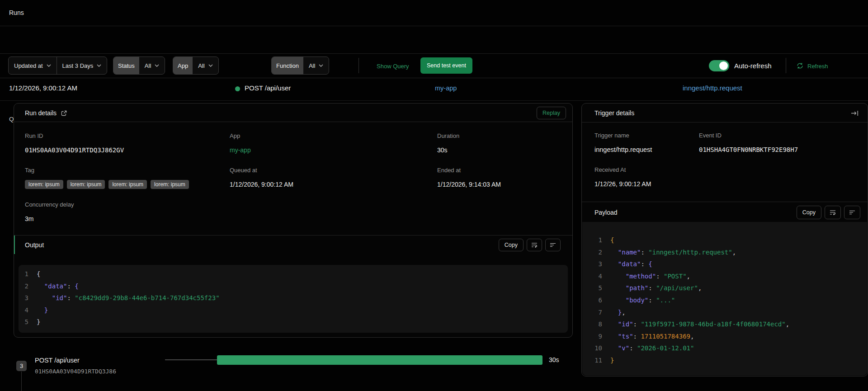  What do you see at coordinates (595, 288) in the screenshot?
I see `line-number: 5` at bounding box center [595, 288].